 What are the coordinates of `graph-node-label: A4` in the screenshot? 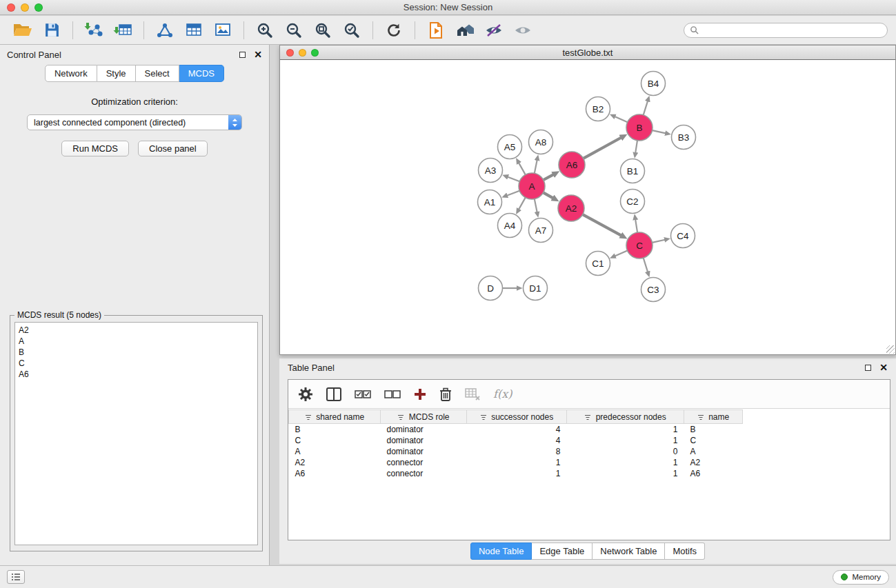 It's located at (510, 226).